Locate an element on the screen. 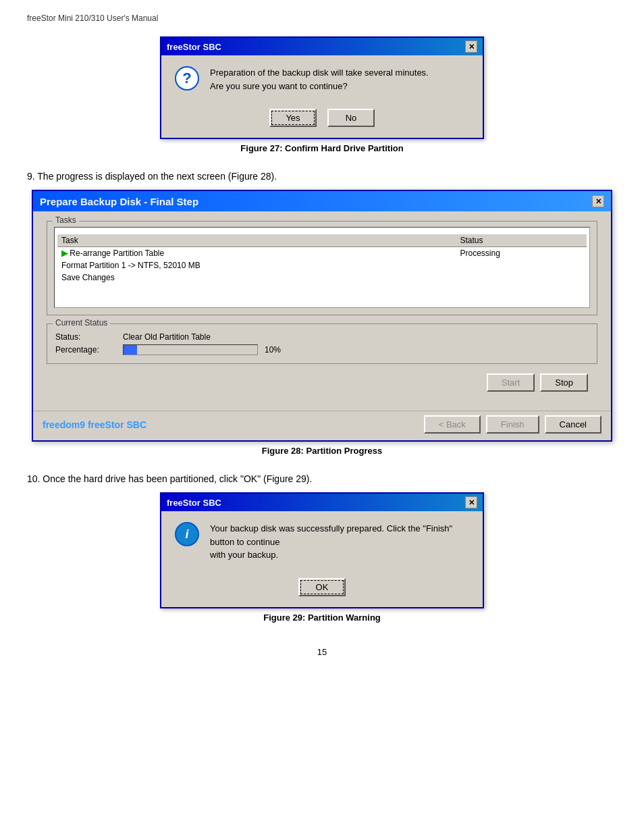  figure27-dialog: freeStor SBC ✕ ? Preparation of the back… is located at coordinates (322, 88).